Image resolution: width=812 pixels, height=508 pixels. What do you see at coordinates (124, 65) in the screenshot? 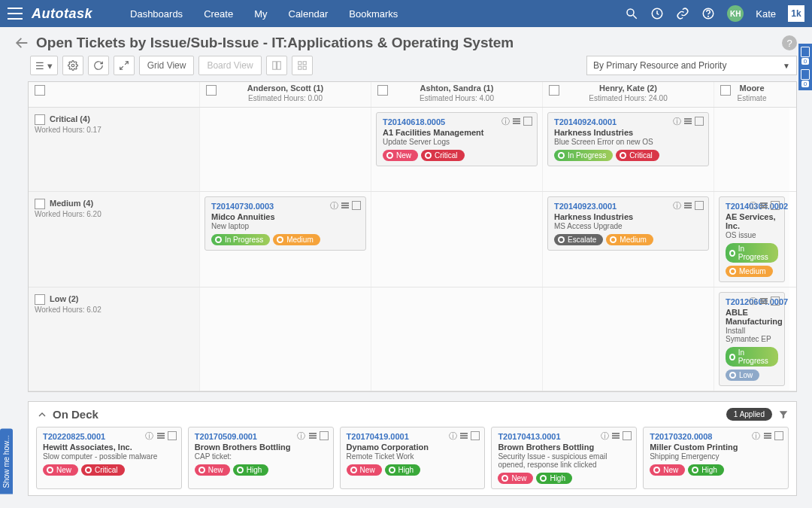
I see `expand-button` at bounding box center [124, 65].